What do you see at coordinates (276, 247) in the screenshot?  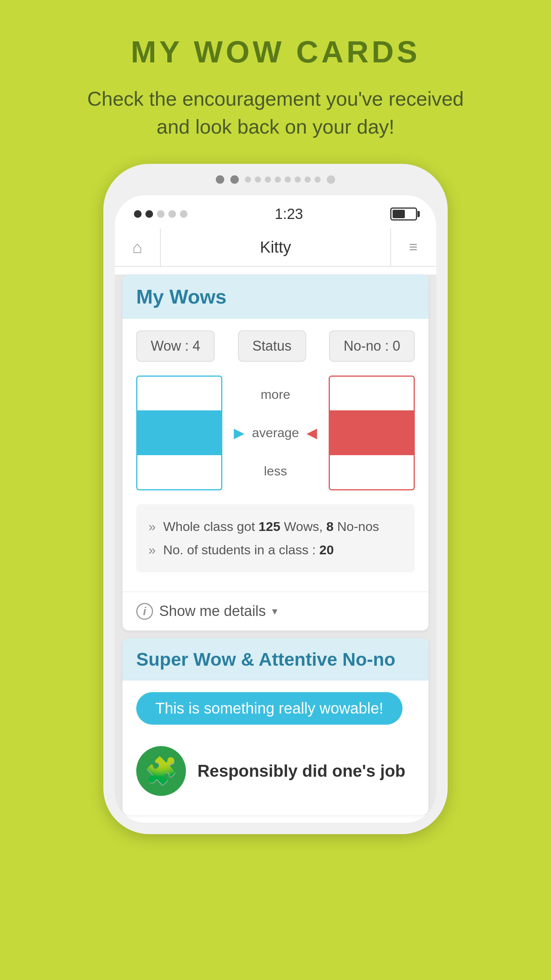 I see `nav-title: Kitty` at bounding box center [276, 247].